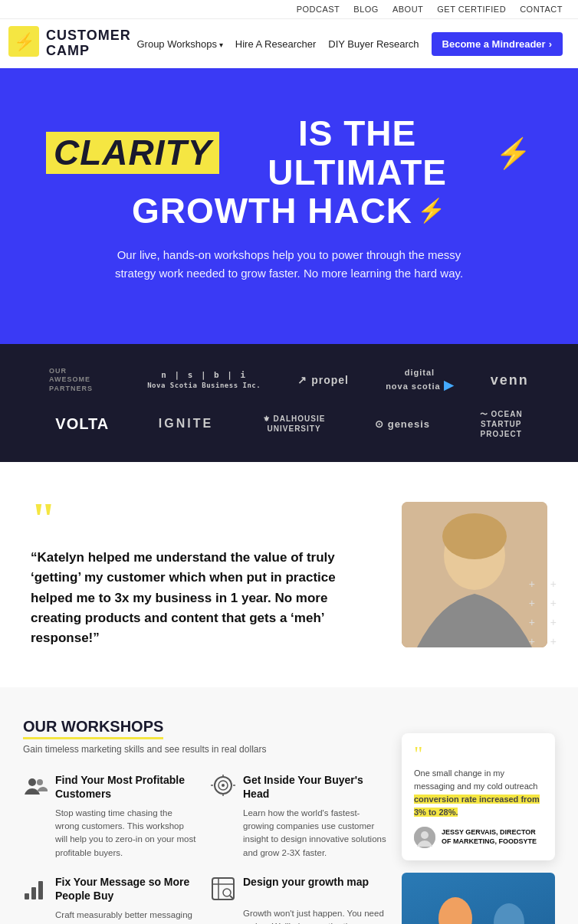 The height and width of the screenshot is (924, 578). What do you see at coordinates (314, 787) in the screenshot?
I see `workshop-2-title: Get Inside Your Buyer's Head` at bounding box center [314, 787].